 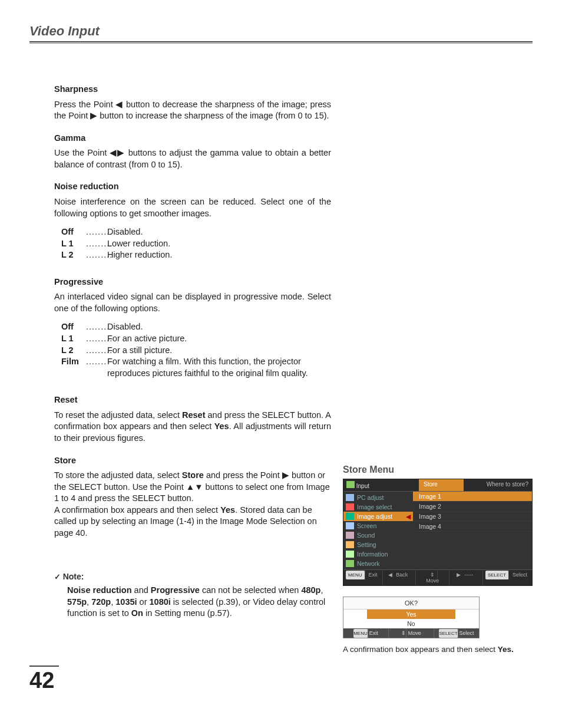 What do you see at coordinates (94, 116) in the screenshot?
I see `right-arrow-icon: ▶` at bounding box center [94, 116].